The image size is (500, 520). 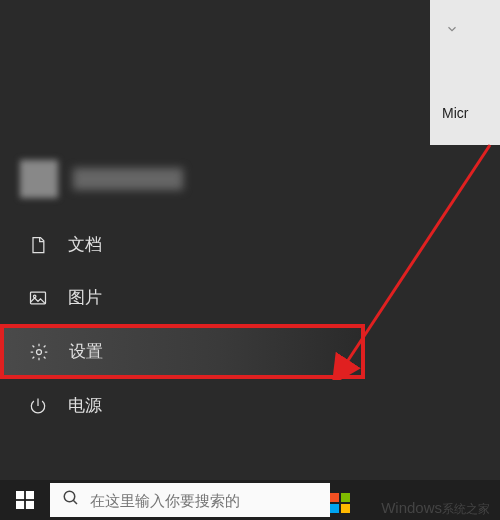 I want to click on tile-area: Micr, so click(x=465, y=72).